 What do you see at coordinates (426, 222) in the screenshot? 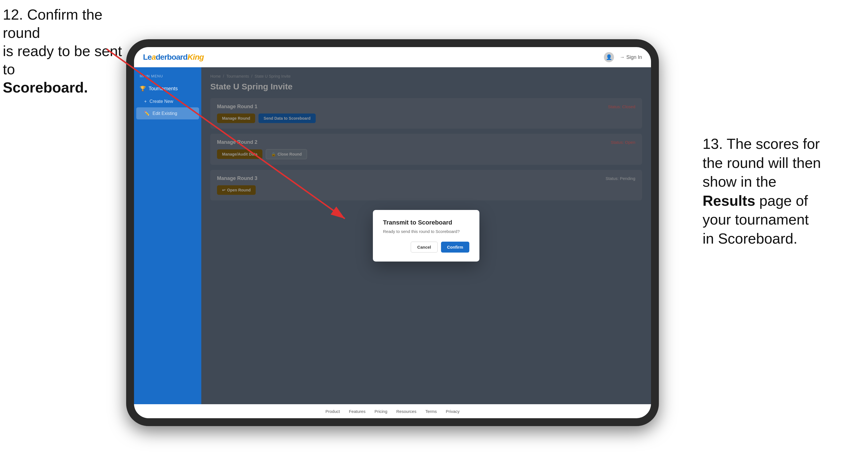
I see `modal-title: Transmit to Scoreboard` at bounding box center [426, 222].